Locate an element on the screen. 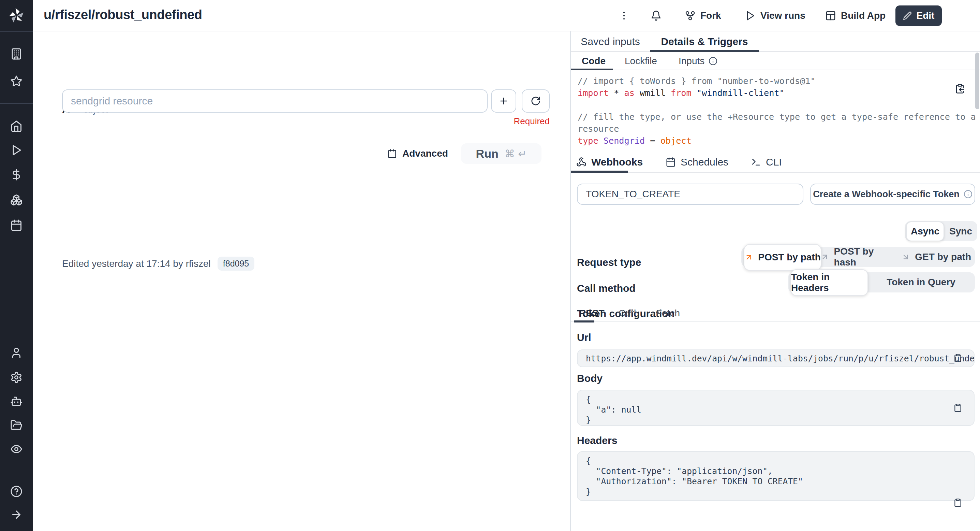 The width and height of the screenshot is (980, 531). copy-code-button is located at coordinates (960, 89).